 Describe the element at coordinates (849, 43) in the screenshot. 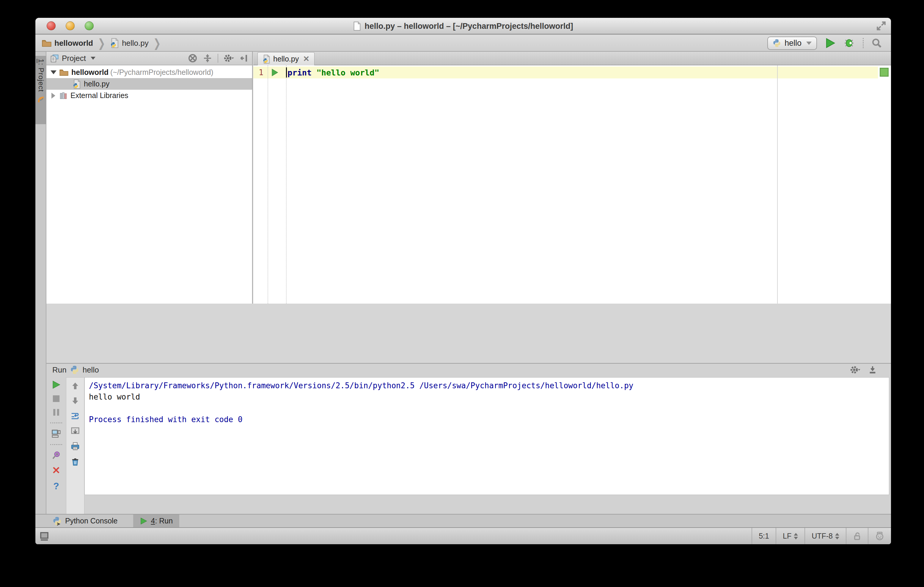

I see `debug-button` at that location.